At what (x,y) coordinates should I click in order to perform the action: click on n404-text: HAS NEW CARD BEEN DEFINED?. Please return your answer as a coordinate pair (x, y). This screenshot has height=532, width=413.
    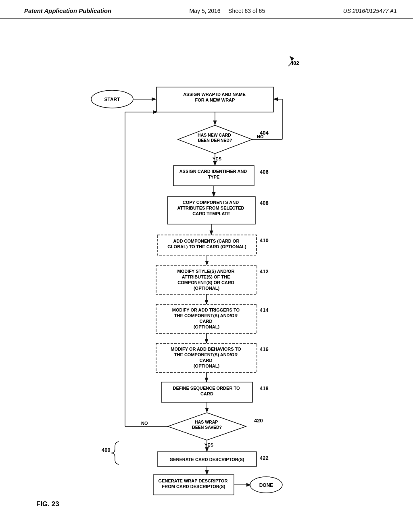
    Looking at the image, I should click on (215, 138).